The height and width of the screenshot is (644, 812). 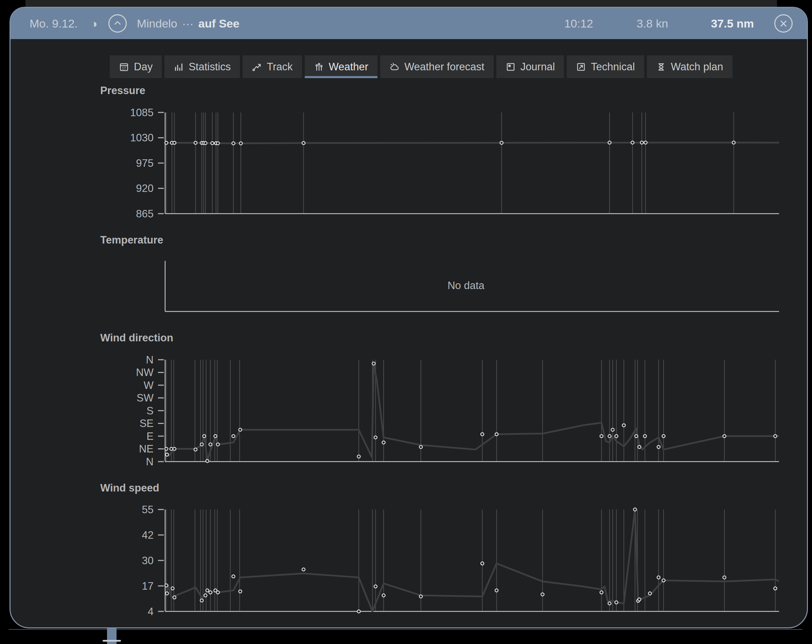 I want to click on route-icon, so click(x=257, y=67).